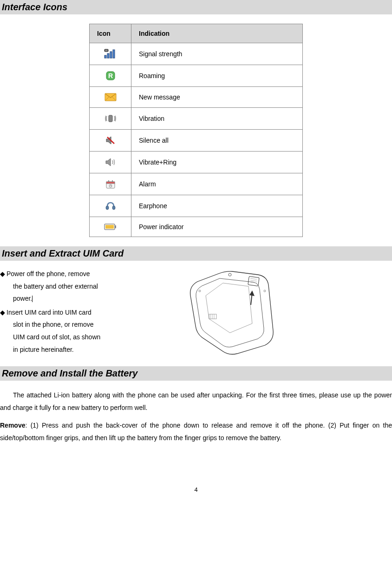  I want to click on vibration-icon, so click(111, 119).